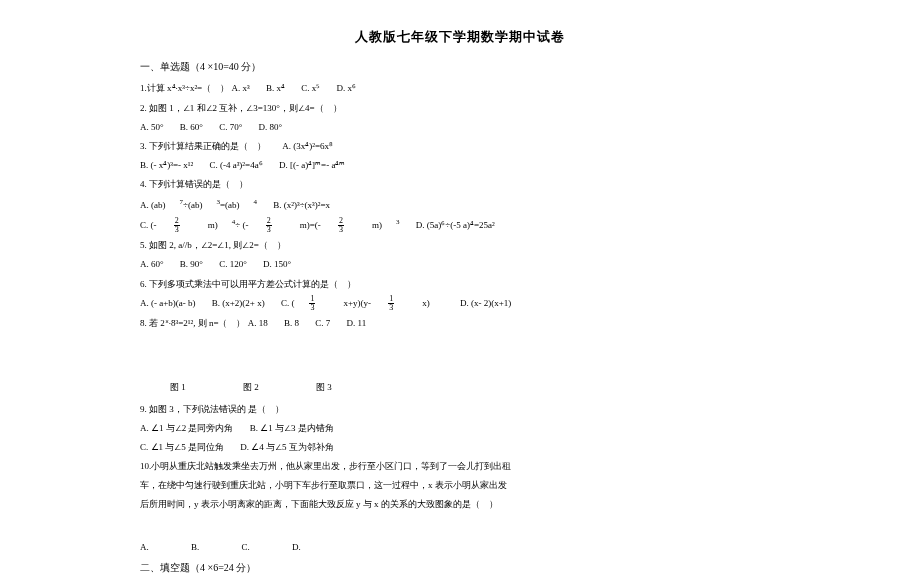 This screenshot has height=575, width=920. Describe the element at coordinates (246, 547) in the screenshot. I see `q10-opt-c: C.` at that location.